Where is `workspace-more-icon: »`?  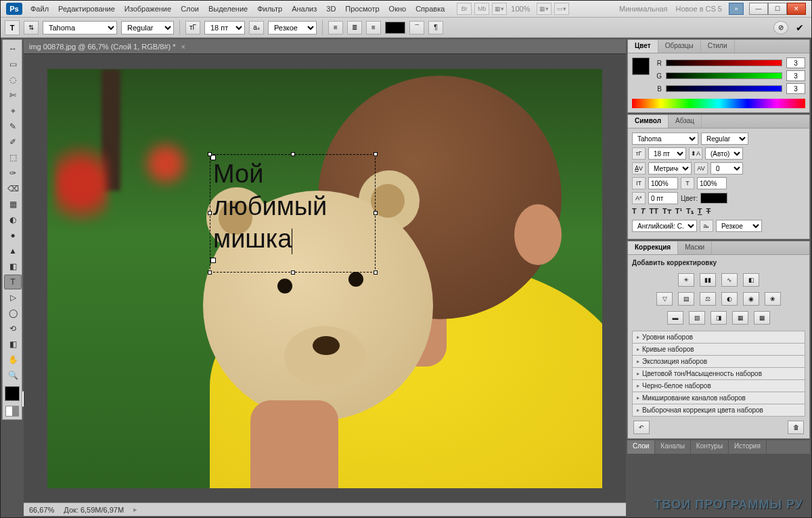 workspace-more-icon: » is located at coordinates (736, 9).